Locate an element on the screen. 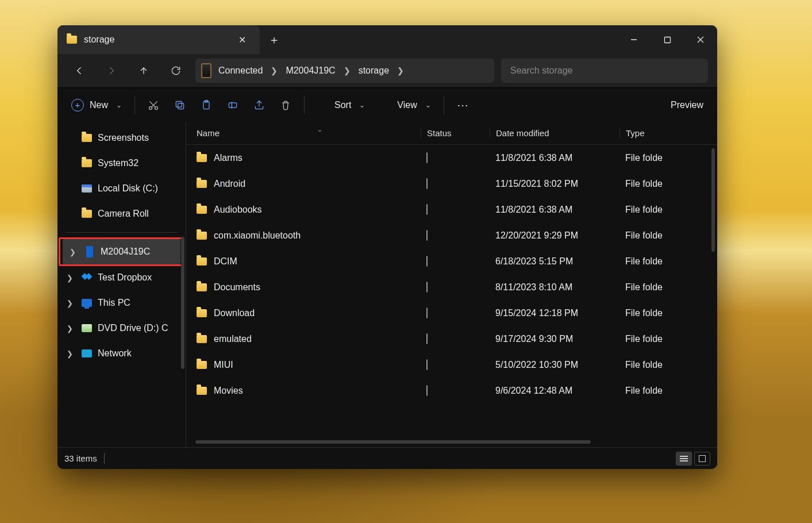 The image size is (812, 523). navbar: Connected ❯ M2004J19C ❯ storage ❯ Search… is located at coordinates (387, 71).